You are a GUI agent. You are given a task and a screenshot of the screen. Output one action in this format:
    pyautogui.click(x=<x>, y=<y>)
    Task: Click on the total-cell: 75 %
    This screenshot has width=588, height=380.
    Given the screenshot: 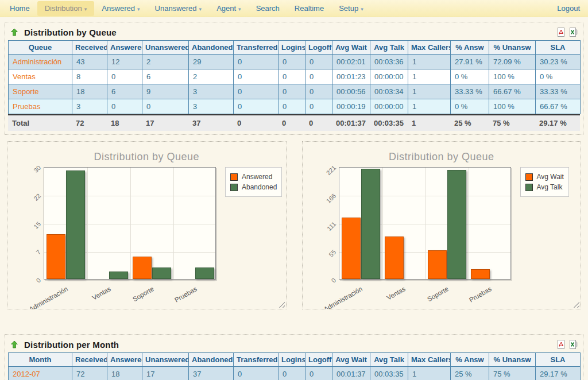 What is the action you would take?
    pyautogui.click(x=512, y=123)
    